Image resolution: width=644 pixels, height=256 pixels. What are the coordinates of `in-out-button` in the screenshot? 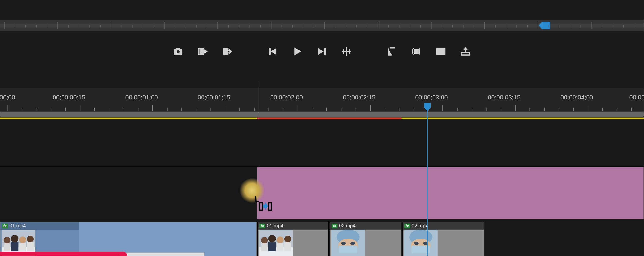 It's located at (392, 51).